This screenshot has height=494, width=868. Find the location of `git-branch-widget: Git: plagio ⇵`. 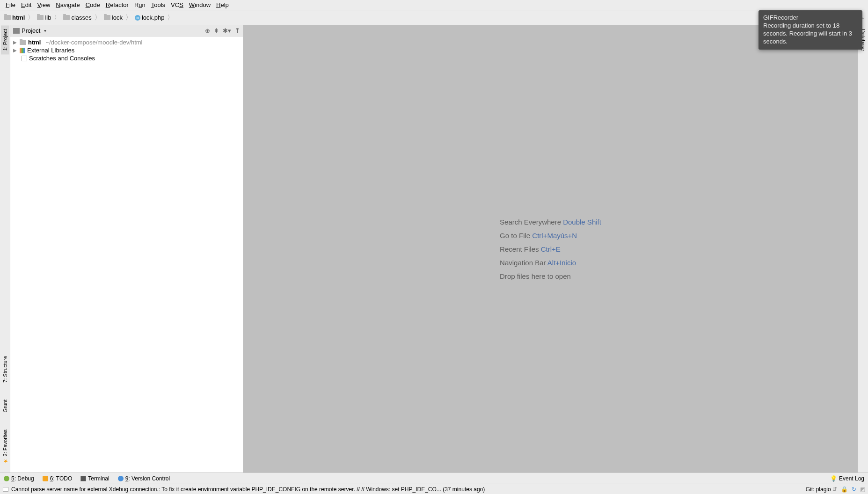

git-branch-widget: Git: plagio ⇵ is located at coordinates (822, 489).